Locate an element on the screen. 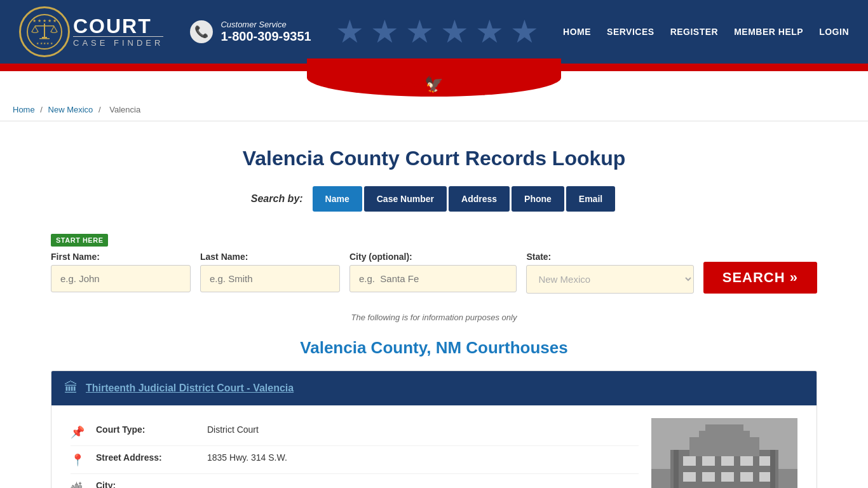 The image size is (868, 488). star-right-3: ★ is located at coordinates (477, 85).